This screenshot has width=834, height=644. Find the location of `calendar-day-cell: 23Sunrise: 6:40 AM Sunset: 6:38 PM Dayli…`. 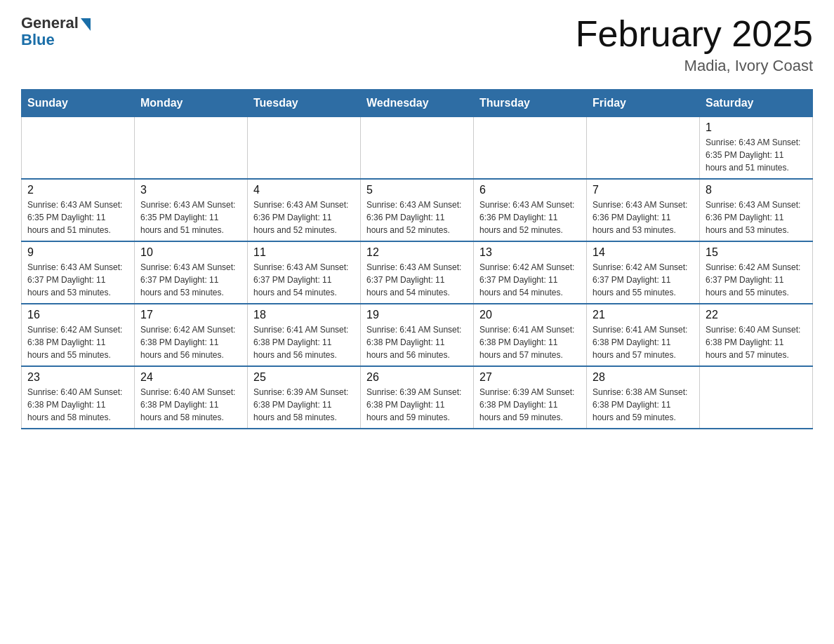

calendar-day-cell: 23Sunrise: 6:40 AM Sunset: 6:38 PM Dayli… is located at coordinates (79, 397).